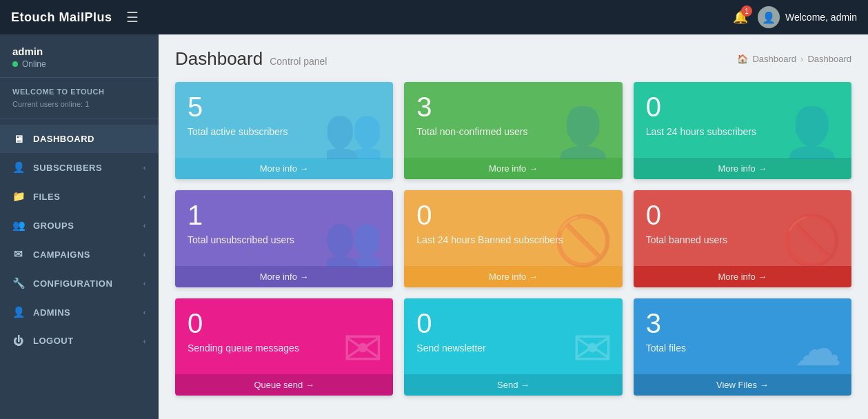 This screenshot has height=419, width=868. Describe the element at coordinates (62, 283) in the screenshot. I see `nav-item-left-configuration: 🔧 CONFIGURATION` at that location.